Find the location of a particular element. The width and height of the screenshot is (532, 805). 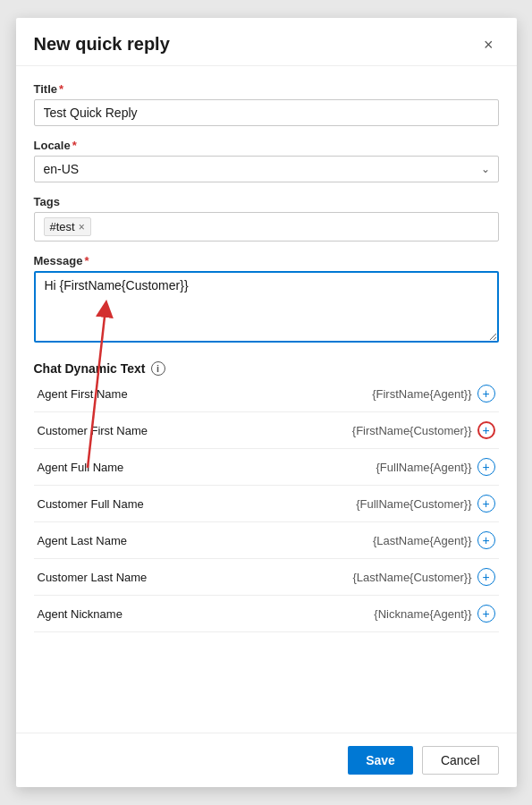

locale-label: Locale* is located at coordinates (266, 145).